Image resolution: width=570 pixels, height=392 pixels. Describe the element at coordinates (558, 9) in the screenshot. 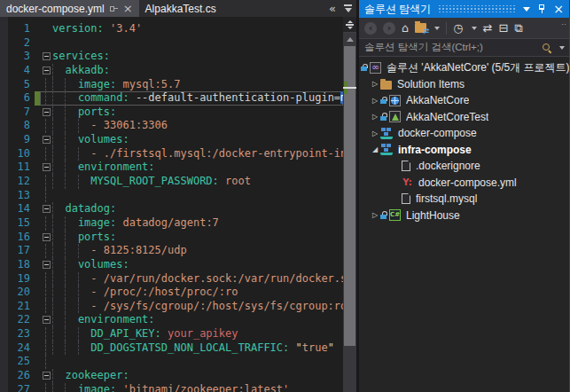

I see `close-panel-icon: ×` at that location.